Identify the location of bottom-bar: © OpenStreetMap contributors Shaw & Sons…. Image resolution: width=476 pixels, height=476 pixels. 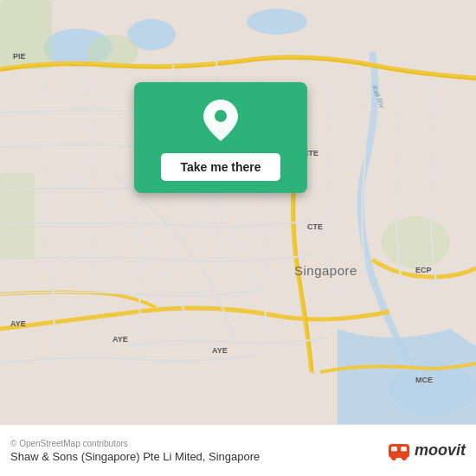
(238, 450).